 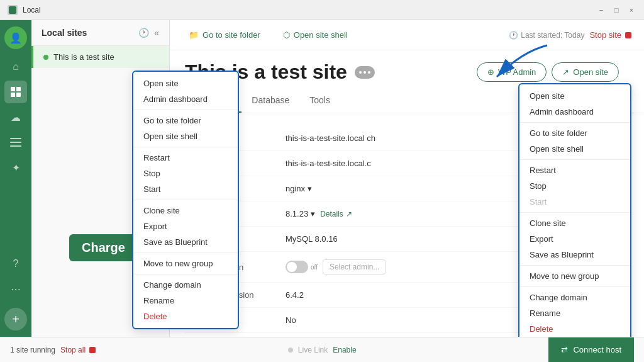 I want to click on field-value-wp-version: 6.4.2, so click(x=294, y=295).